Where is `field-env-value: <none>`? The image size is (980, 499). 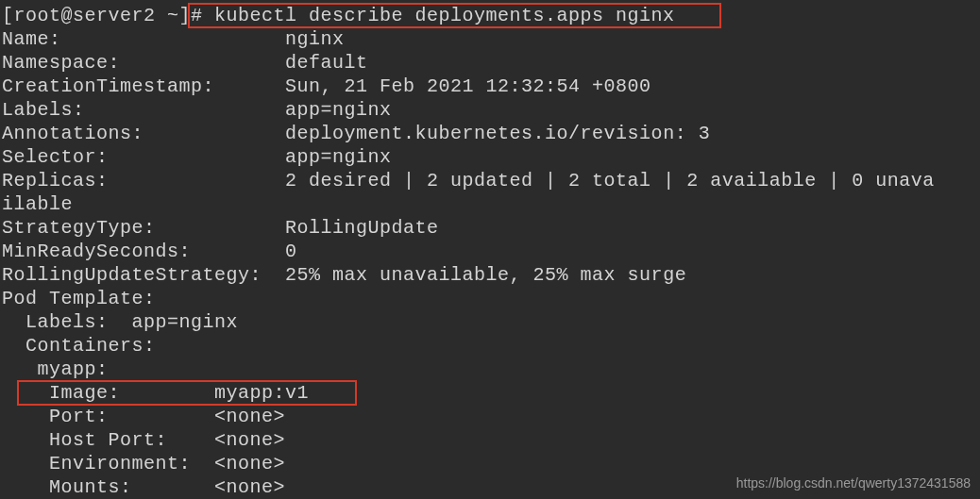
field-env-value: <none> is located at coordinates (249, 464).